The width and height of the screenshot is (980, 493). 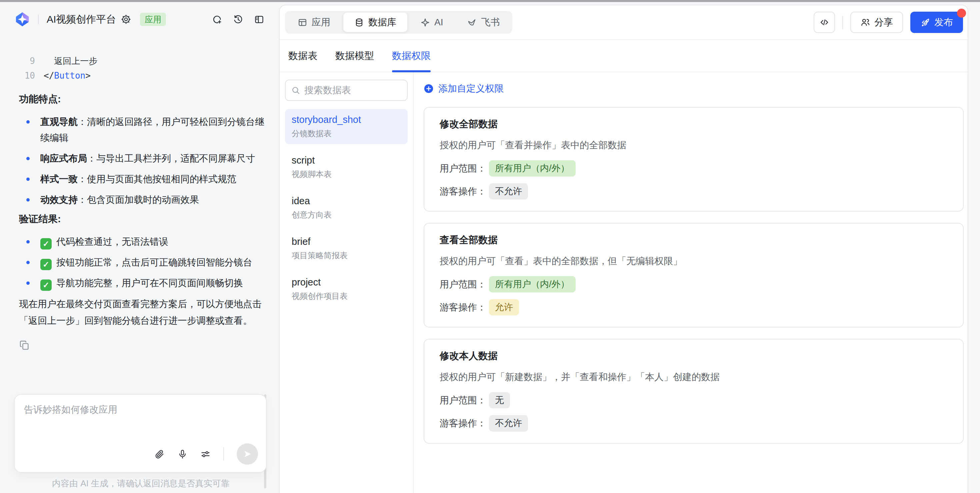 What do you see at coordinates (694, 159) in the screenshot?
I see `permission-card: 修改全部数据 授权的用户可「查看并操作」表中的全部数据 用户范围： 所有用户（内…` at bounding box center [694, 159].